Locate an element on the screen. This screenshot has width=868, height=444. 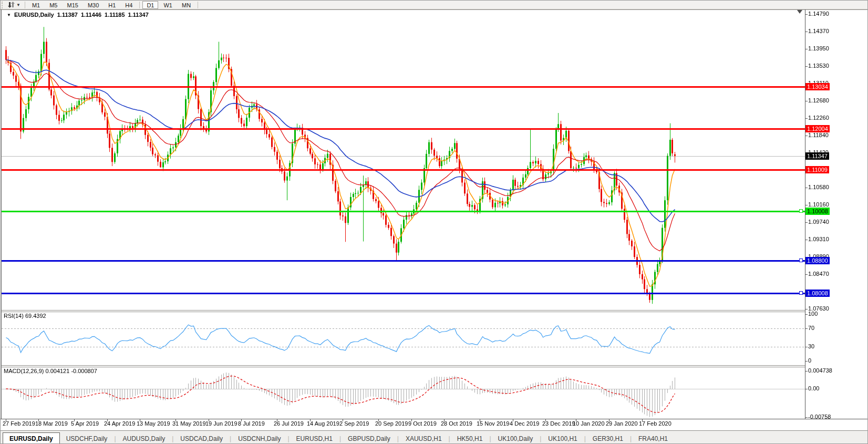
date-axis-label: 27 Feb 2019 is located at coordinates (19, 424).